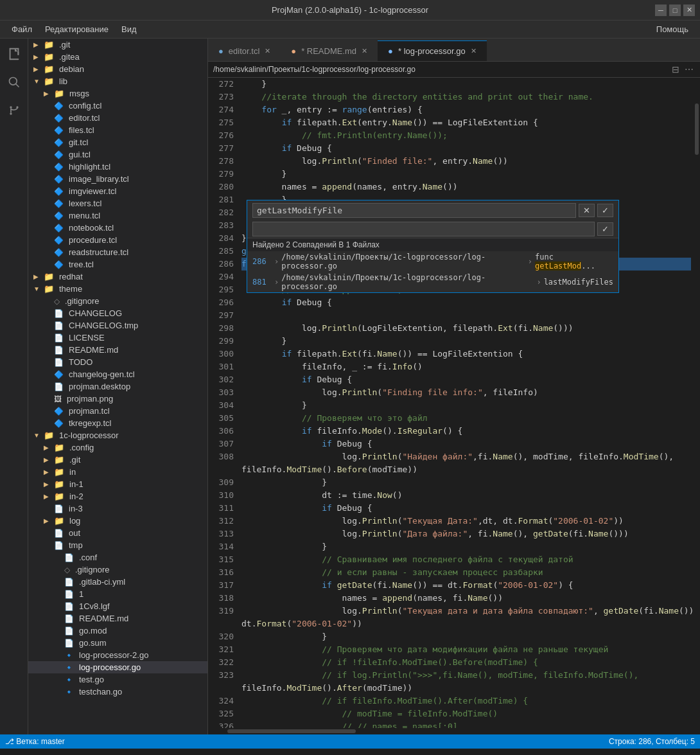  I want to click on tree-item: 📄.gitlab-ci.yml, so click(118, 582).